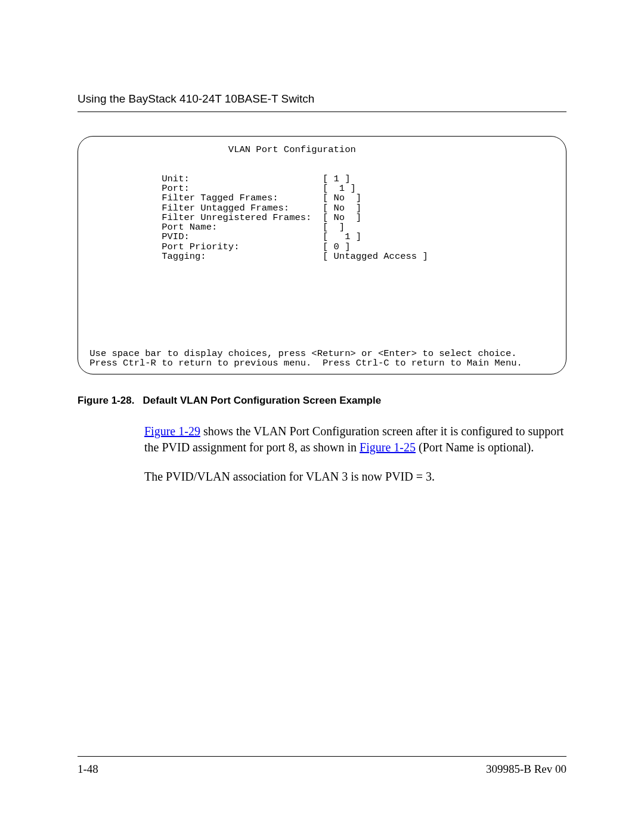 The image size is (644, 833). I want to click on figure-link: Figure 1-29, so click(172, 431).